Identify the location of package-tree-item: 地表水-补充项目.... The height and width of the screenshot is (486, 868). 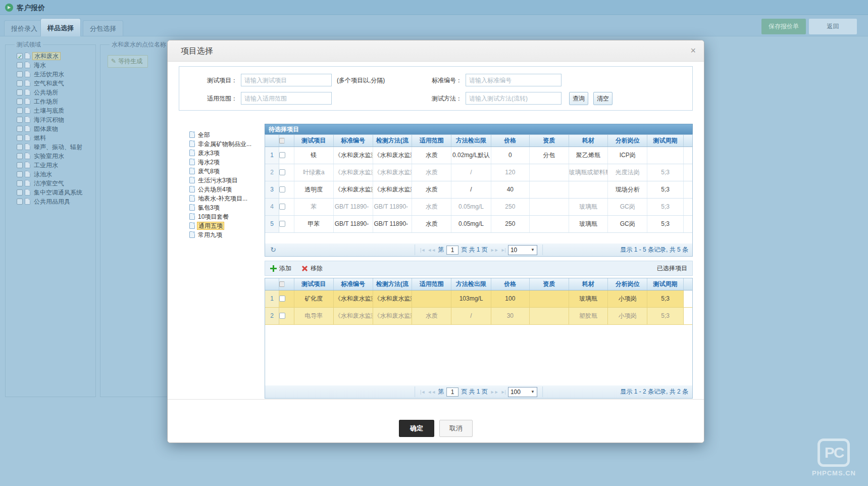
(226, 198).